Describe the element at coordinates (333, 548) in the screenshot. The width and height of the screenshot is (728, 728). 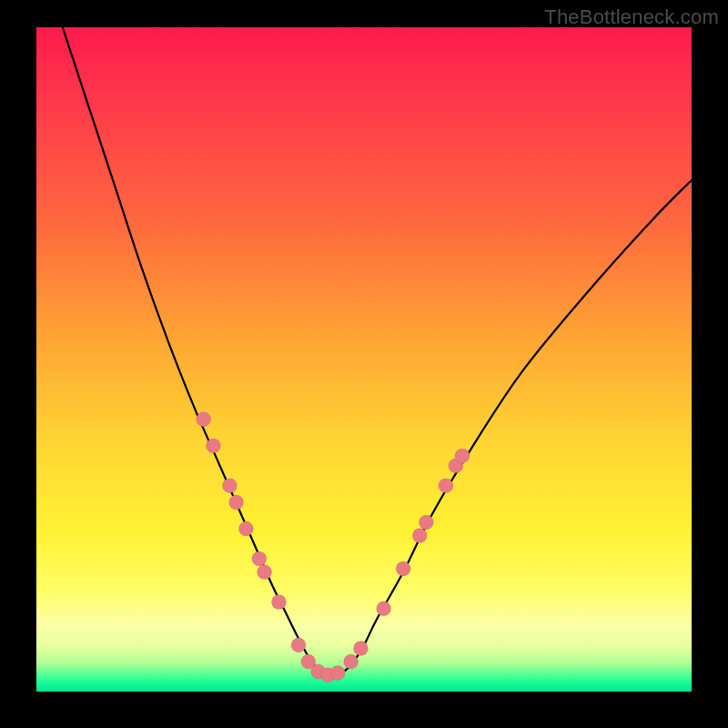
I see `marker-group` at that location.